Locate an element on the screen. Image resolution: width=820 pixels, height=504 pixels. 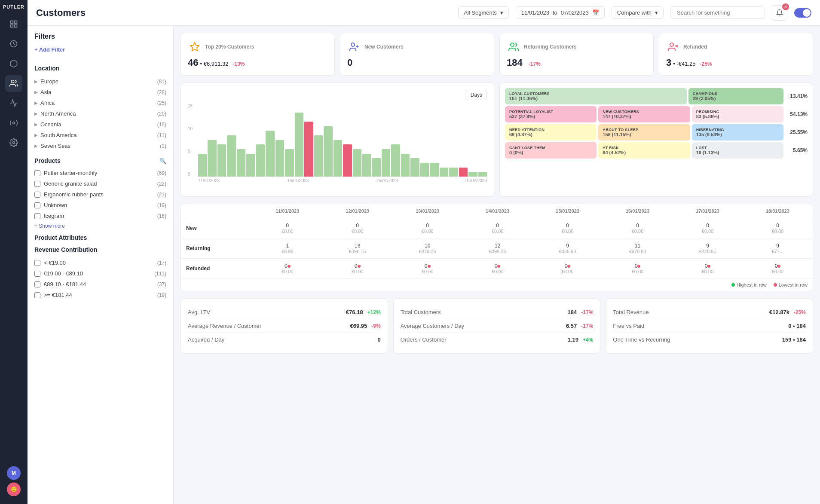
chevron-down-icon: ▾ is located at coordinates (502, 13).